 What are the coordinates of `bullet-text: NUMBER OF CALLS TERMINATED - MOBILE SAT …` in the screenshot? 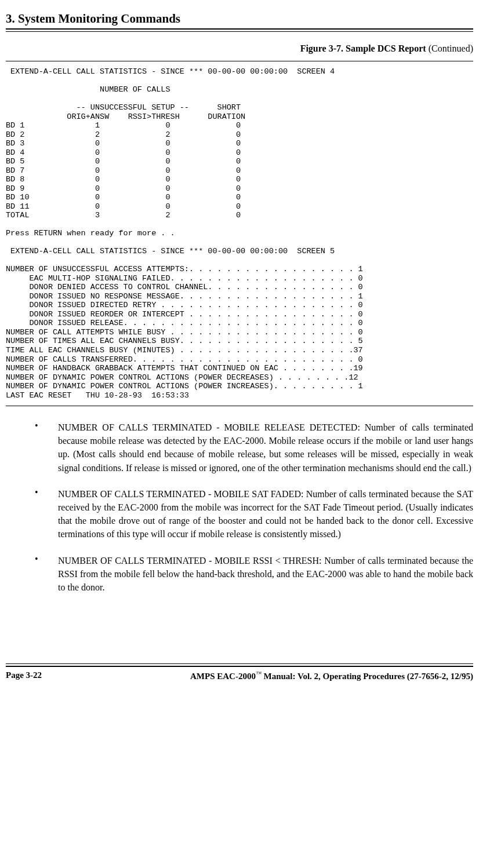 It's located at (266, 515).